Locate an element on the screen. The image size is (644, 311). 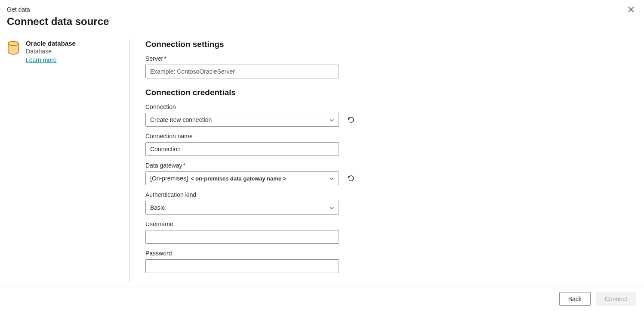
learn-more-link: Learn more is located at coordinates (41, 60).